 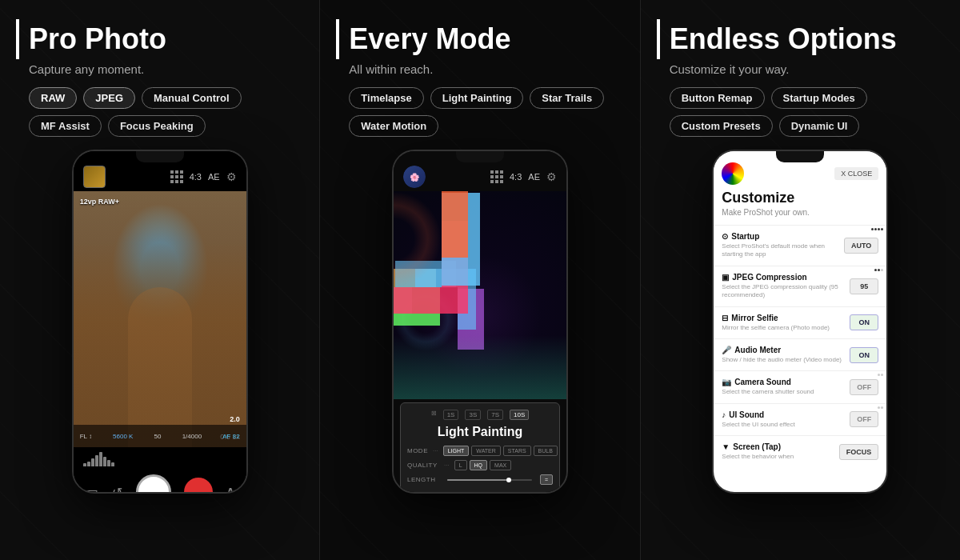 What do you see at coordinates (434, 414) in the screenshot?
I see `camera-icon-small: ⊠` at bounding box center [434, 414].